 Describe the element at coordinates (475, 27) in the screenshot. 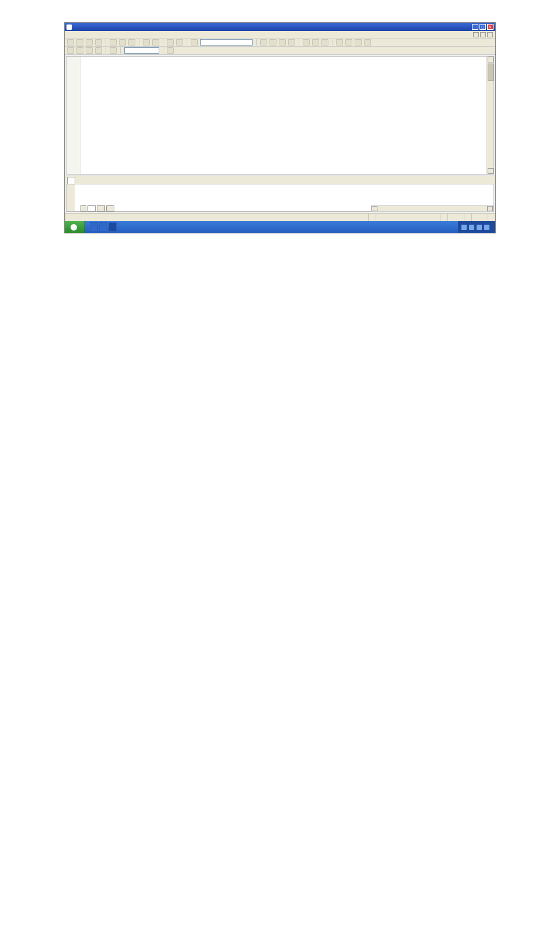

I see `minimize-button: _` at that location.